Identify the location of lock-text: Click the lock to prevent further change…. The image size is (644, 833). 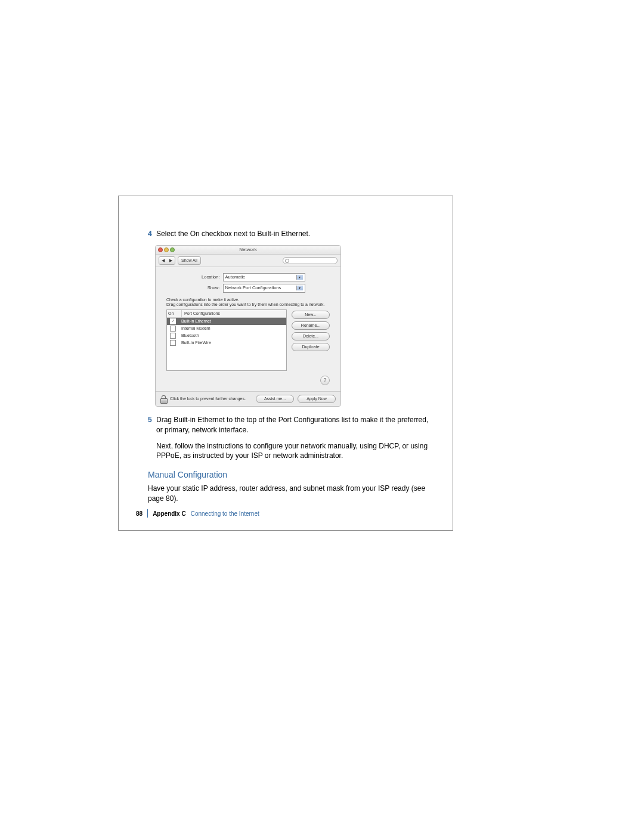
(208, 399).